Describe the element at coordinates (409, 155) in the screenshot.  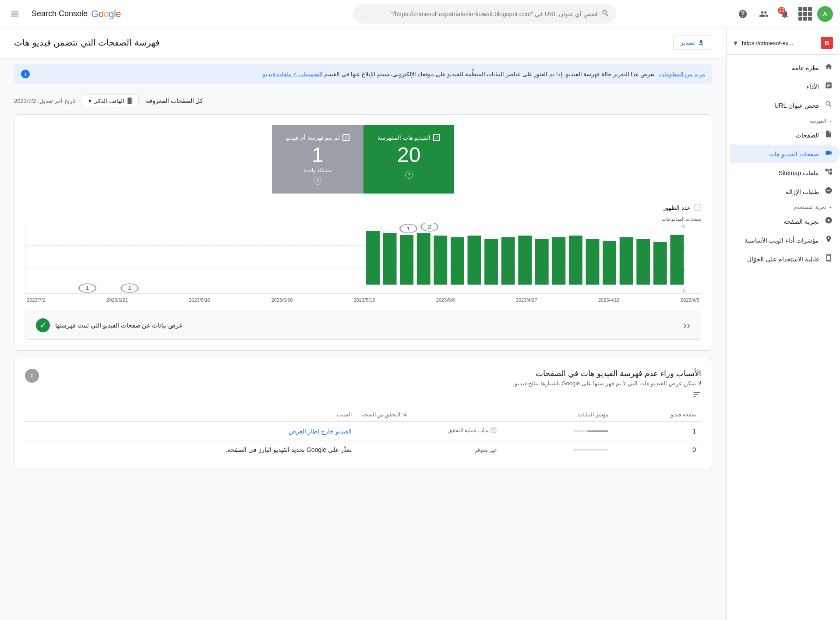
I see `indexed-count: 20` at that location.